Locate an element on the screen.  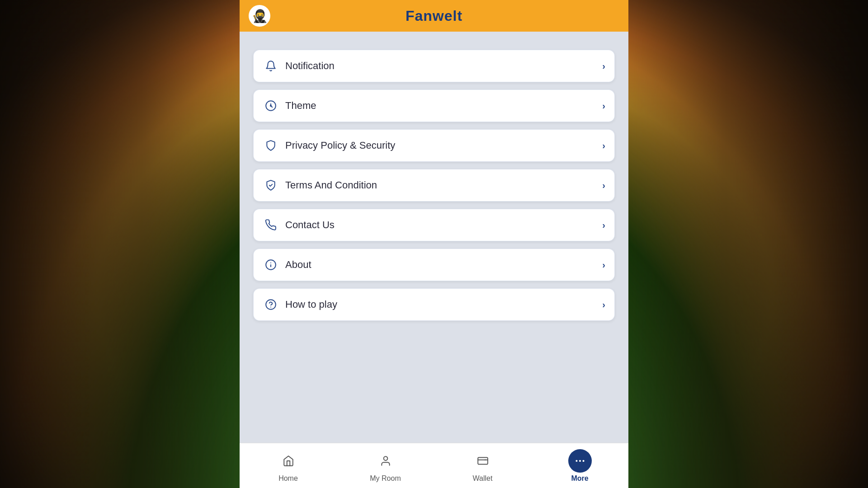
nav-item-myroom: My Room is located at coordinates (385, 466).